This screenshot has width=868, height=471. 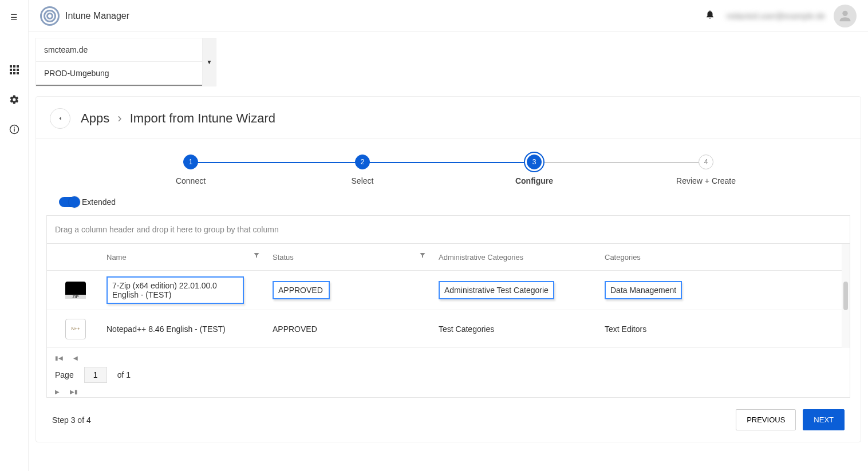 I want to click on column-name: Name, so click(x=187, y=257).